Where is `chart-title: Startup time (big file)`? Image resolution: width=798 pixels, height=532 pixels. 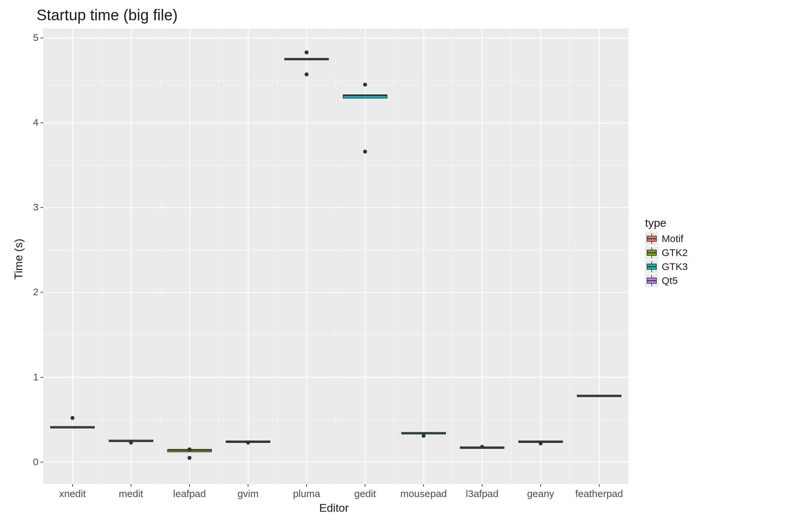 chart-title: Startup time (big file) is located at coordinates (107, 15).